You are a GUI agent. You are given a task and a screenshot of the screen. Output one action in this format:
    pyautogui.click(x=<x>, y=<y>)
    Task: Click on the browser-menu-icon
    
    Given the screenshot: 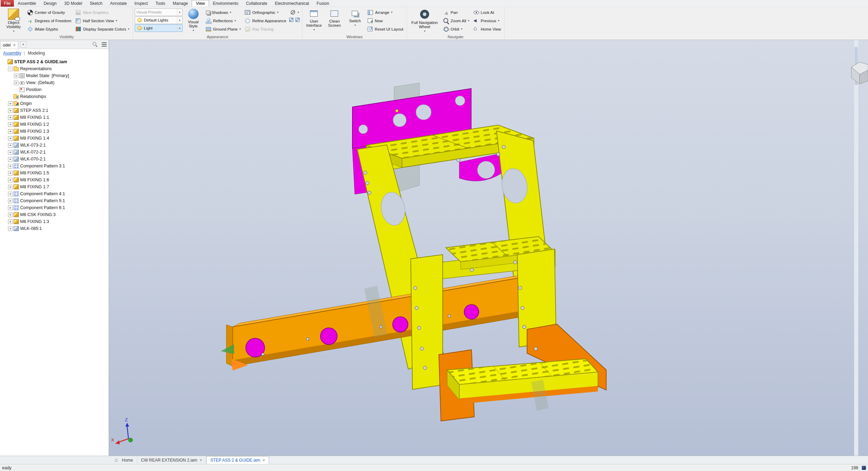 What is the action you would take?
    pyautogui.click(x=104, y=44)
    